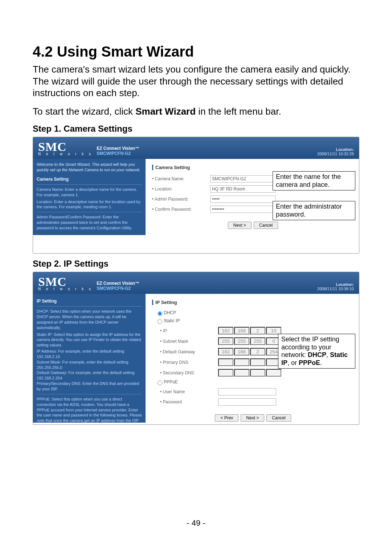 The width and height of the screenshot is (392, 538). What do you see at coordinates (89, 179) in the screenshot?
I see `side-section-title: Camera Setting` at bounding box center [89, 179].